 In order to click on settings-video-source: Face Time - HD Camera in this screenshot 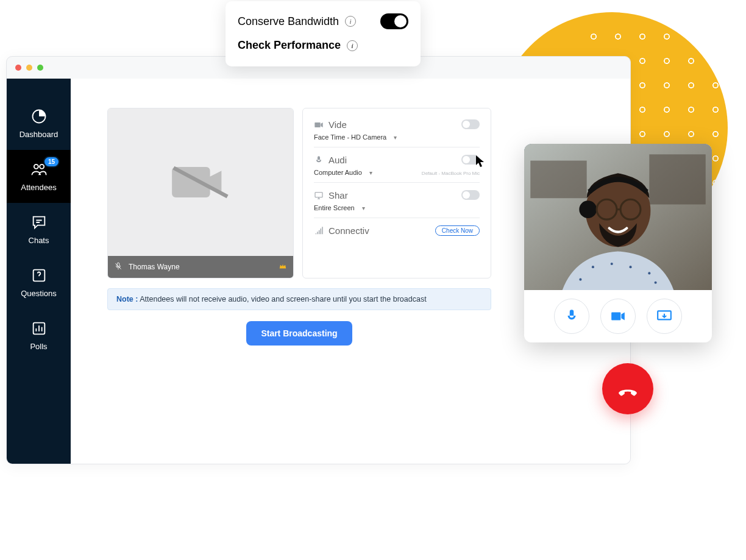, I will do `click(350, 137)`.